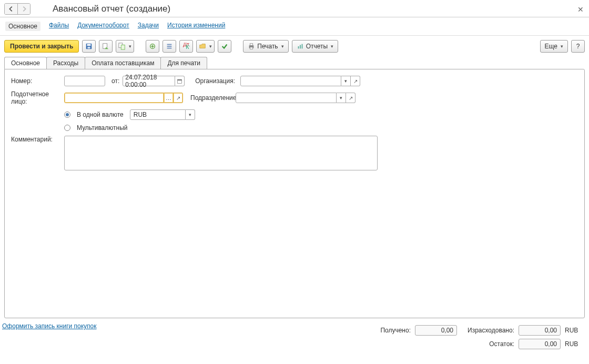 The height and width of the screenshot is (364, 589). I want to click on currency-field: RUB ▾, so click(163, 115).